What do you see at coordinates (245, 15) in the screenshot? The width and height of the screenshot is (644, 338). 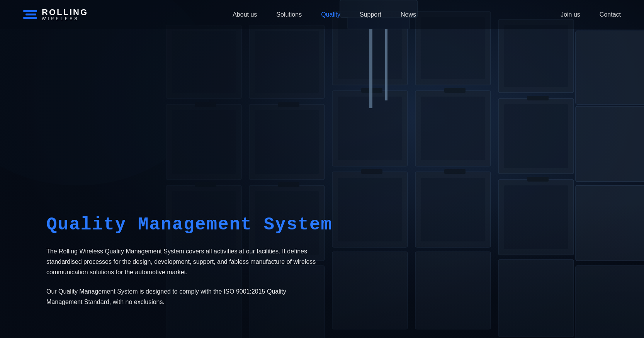 I see `nav-about-us: About us` at bounding box center [245, 15].